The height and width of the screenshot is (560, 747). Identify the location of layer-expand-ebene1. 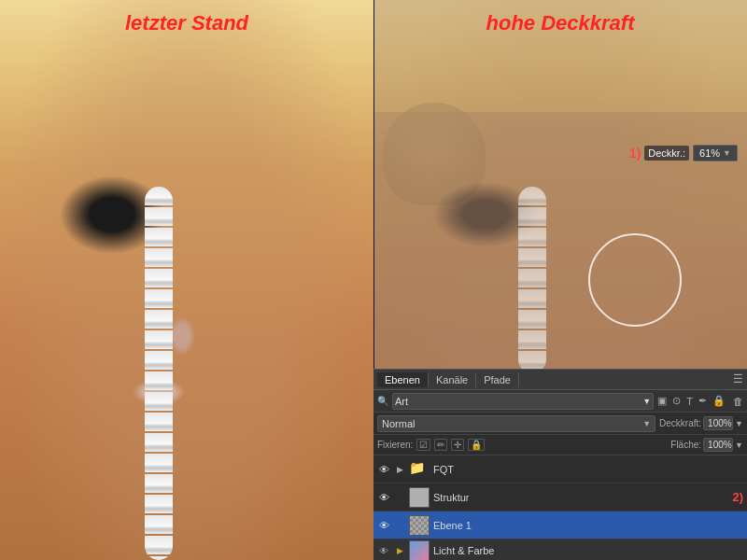
(400, 525).